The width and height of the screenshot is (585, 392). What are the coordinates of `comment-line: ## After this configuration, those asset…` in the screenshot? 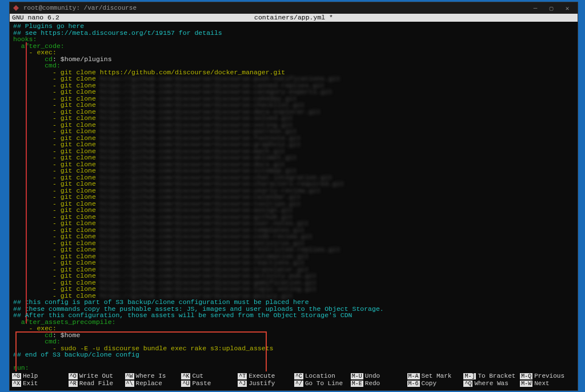 It's located at (294, 315).